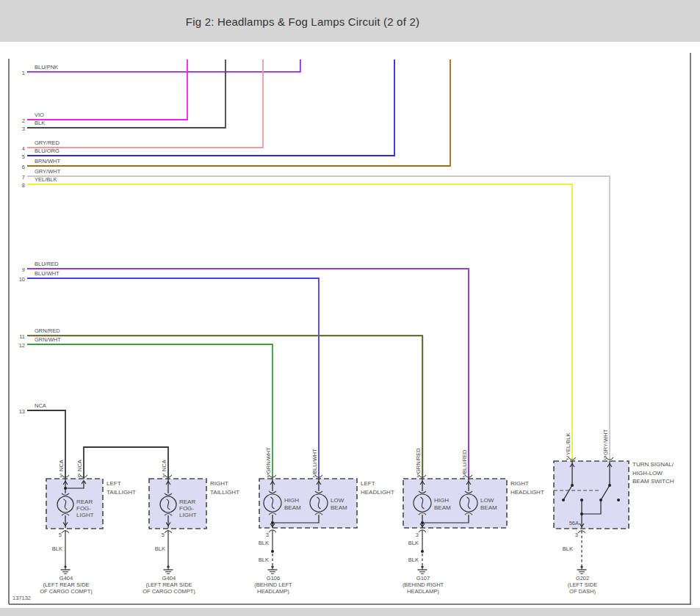 The width and height of the screenshot is (700, 616). Describe the element at coordinates (48, 339) in the screenshot. I see `wire-label: GRN/WHT` at that location.